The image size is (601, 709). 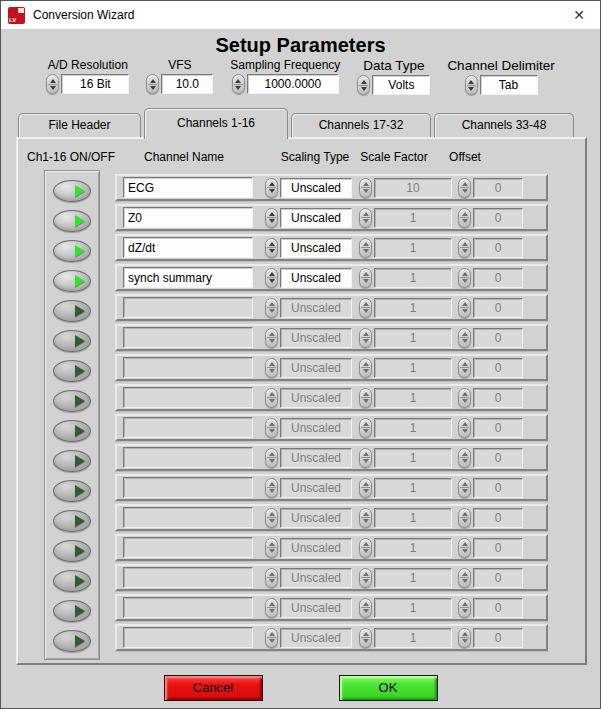 I want to click on vfs-value: 10.0, so click(x=187, y=84).